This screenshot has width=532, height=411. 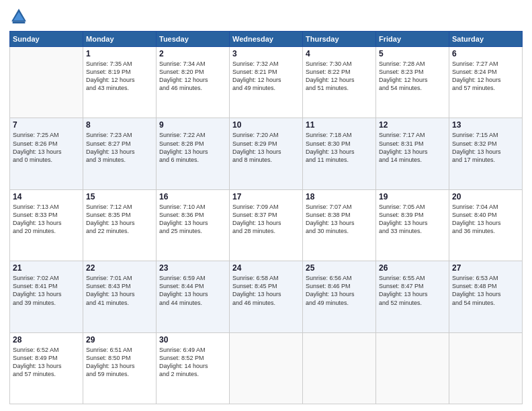 I want to click on day-info-line: Sunrise: 7:10 AM, so click(x=193, y=207).